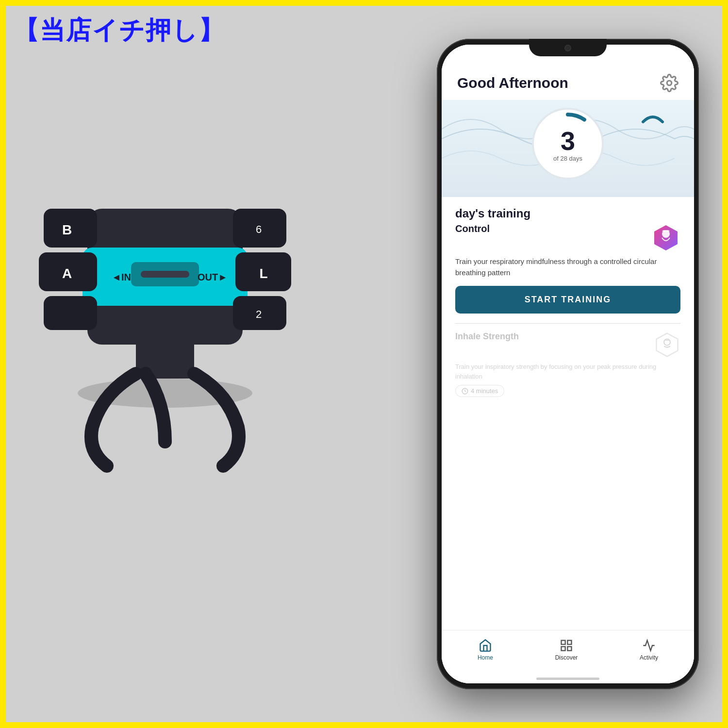 The image size is (728, 728). I want to click on phone-notch, so click(568, 48).